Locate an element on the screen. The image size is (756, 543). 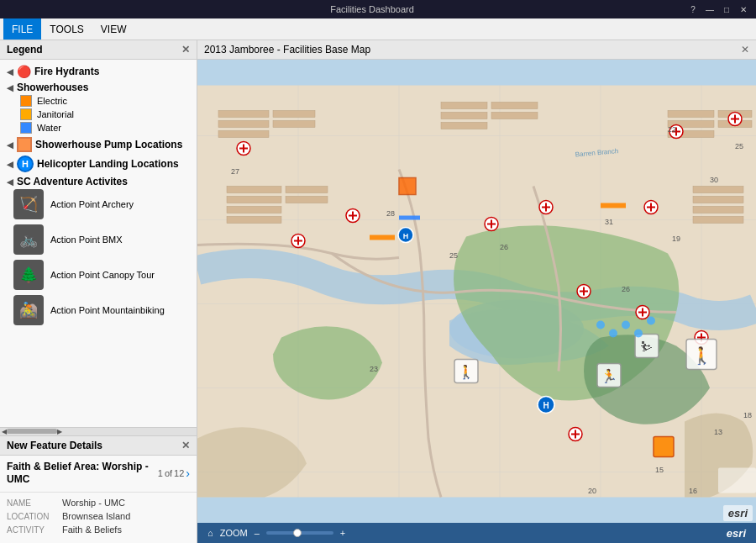
legend-group-pump: ◀ Showerhouse Pump Locations is located at coordinates (98, 145).